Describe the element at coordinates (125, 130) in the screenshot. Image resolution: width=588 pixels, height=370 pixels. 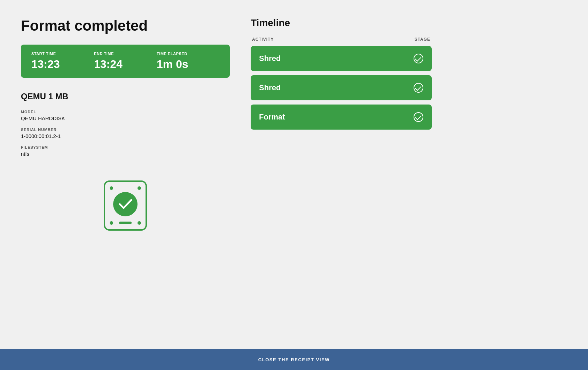
I see `serial-label: SERIAL NUMBER` at that location.